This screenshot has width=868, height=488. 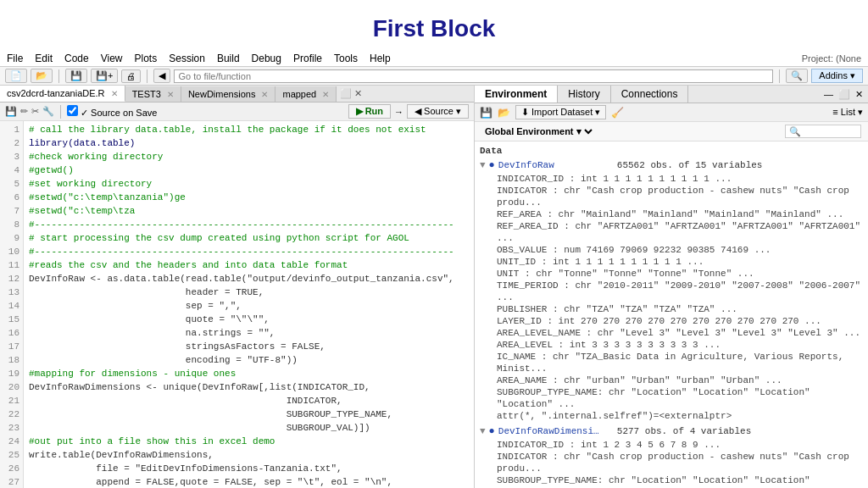 What do you see at coordinates (351, 93) in the screenshot?
I see `maximize-editor-btn: ⬜ ✕` at bounding box center [351, 93].